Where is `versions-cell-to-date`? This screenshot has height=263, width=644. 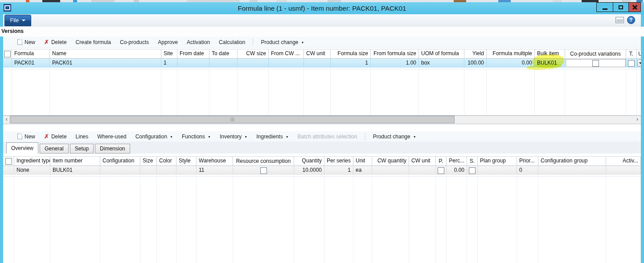 versions-cell-to-date is located at coordinates (224, 63).